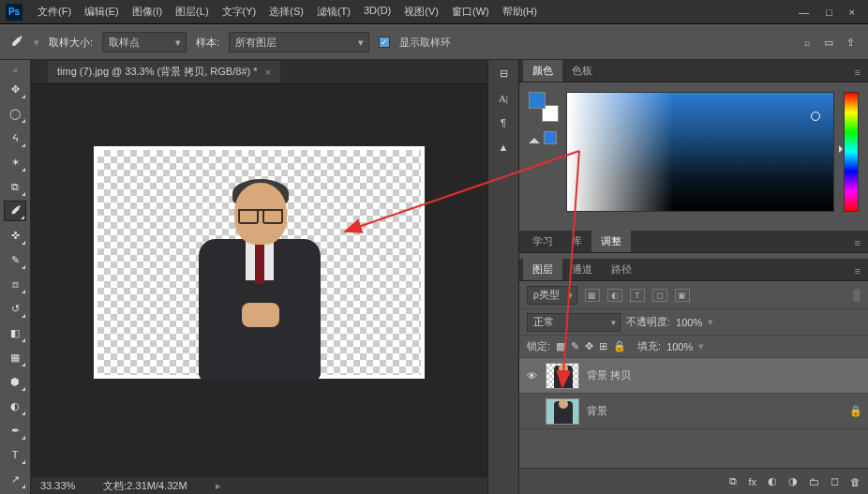 This screenshot has height=494, width=868. I want to click on opacity-label: 不透明度:, so click(649, 322).